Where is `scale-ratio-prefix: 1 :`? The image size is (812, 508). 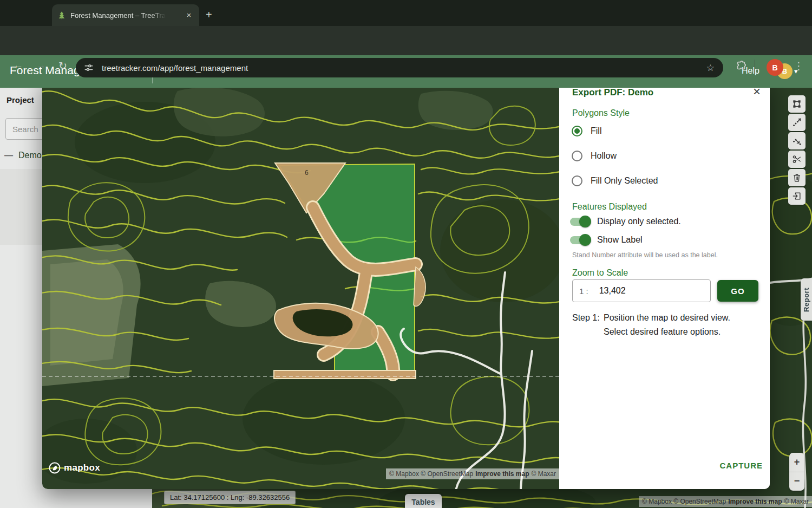
scale-ratio-prefix: 1 : is located at coordinates (584, 291).